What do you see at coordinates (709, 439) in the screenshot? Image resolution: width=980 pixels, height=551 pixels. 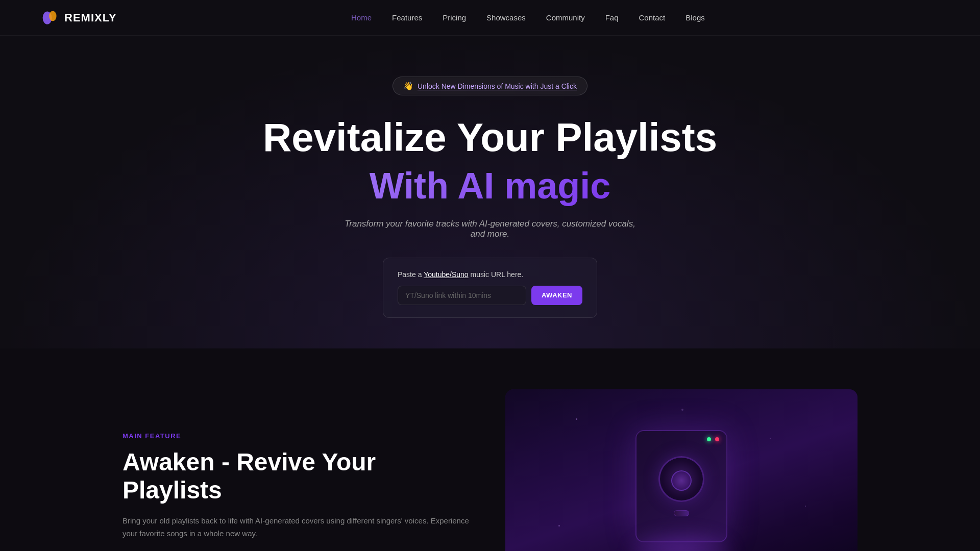 I see `glow-dot-green` at bounding box center [709, 439].